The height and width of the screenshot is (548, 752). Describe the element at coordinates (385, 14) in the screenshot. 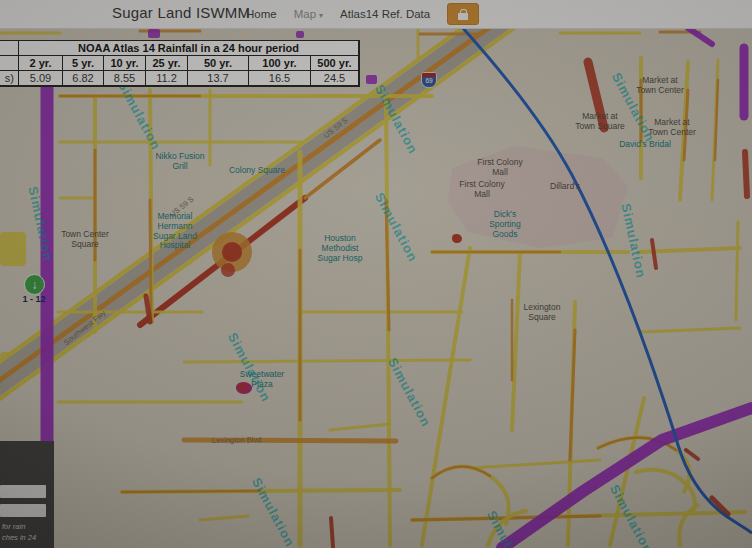

I see `nav-atlas14-ref-data: Atlas14 Ref. Data` at that location.